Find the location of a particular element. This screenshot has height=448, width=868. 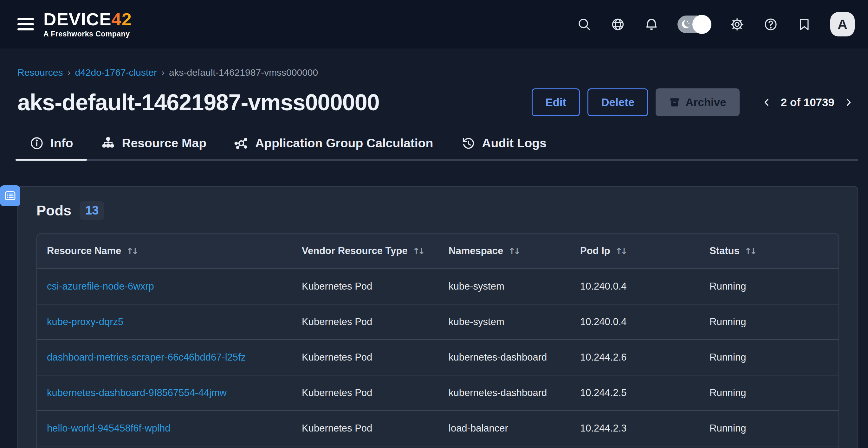

archive-label: Archive is located at coordinates (706, 102).